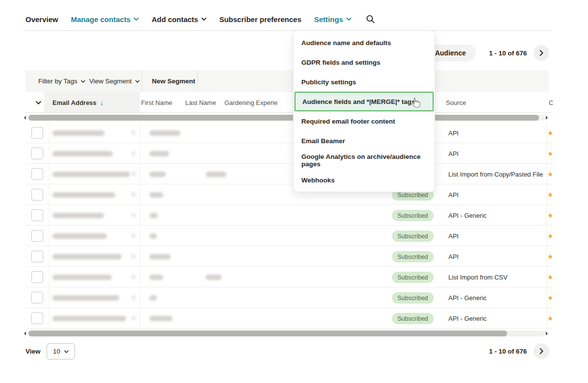 The image size is (588, 383). What do you see at coordinates (111, 81) in the screenshot?
I see `view-segment-label: View Segment` at bounding box center [111, 81].